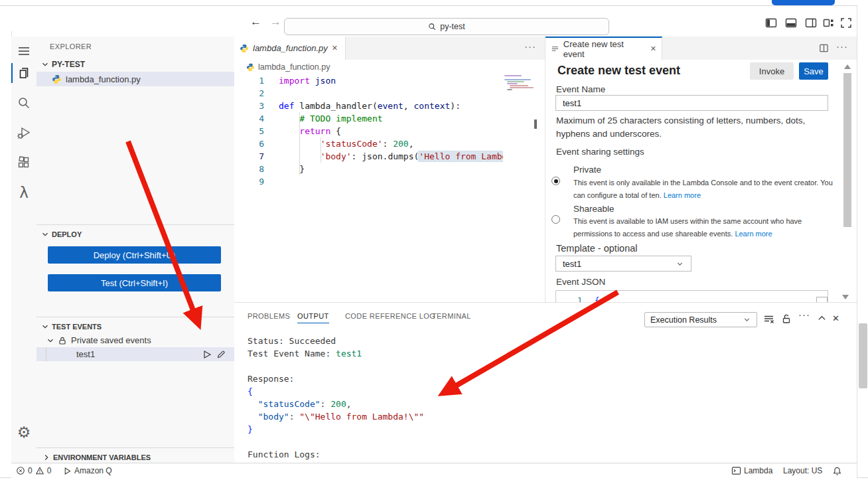 The height and width of the screenshot is (484, 868). Describe the element at coordinates (863, 356) in the screenshot. I see `browser-scrollbar-thumb` at that location.